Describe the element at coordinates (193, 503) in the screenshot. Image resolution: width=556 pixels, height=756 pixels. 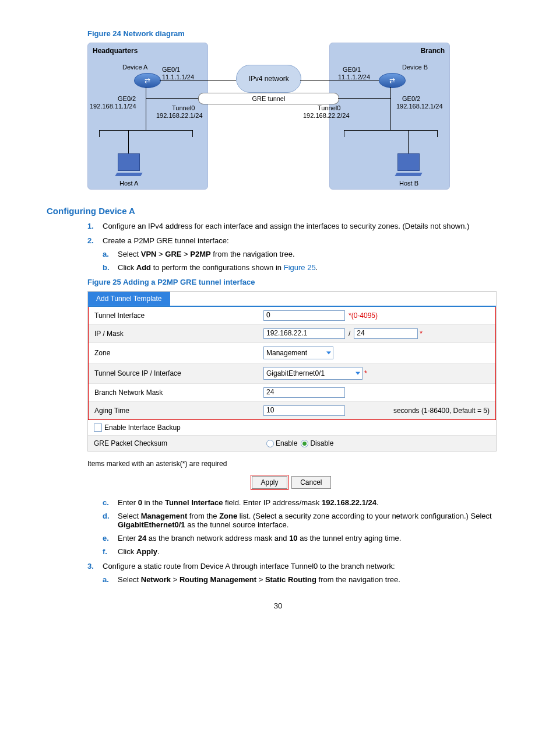
I see `text: Tunnel Interface` at that location.